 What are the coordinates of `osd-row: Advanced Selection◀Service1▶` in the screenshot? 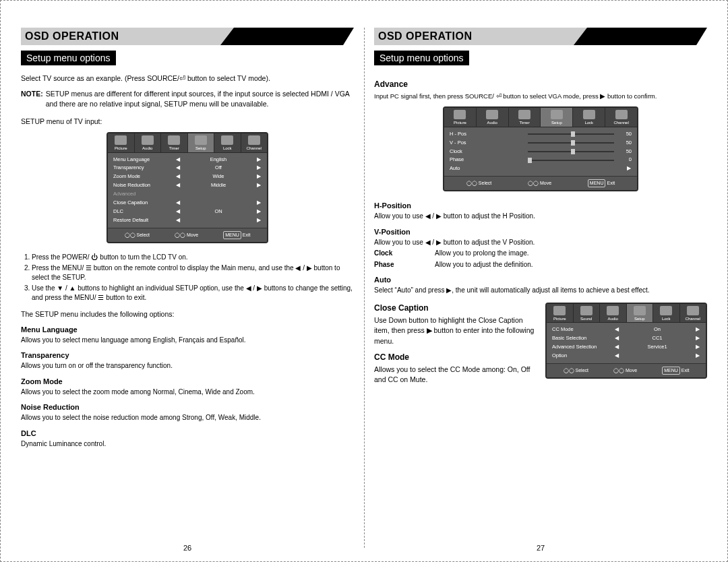 It's located at (626, 348).